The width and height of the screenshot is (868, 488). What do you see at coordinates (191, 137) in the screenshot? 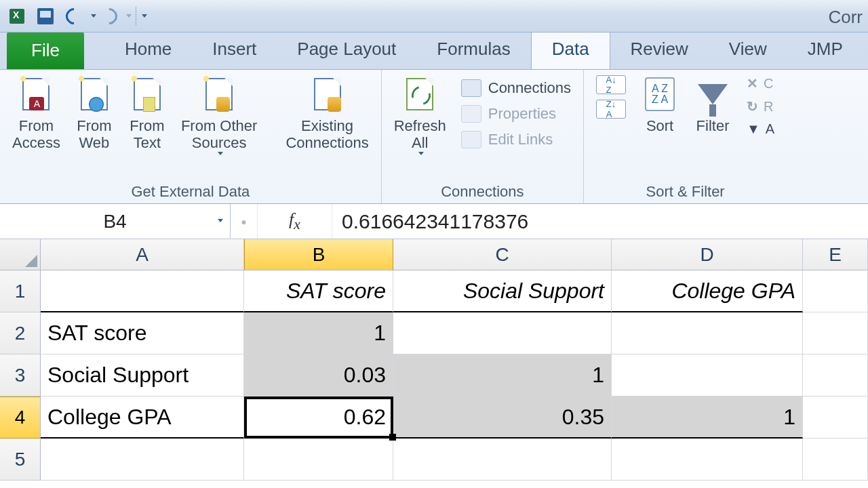
I see `group-get-external-data: A From Access From Web From Text From Ot…` at bounding box center [191, 137].